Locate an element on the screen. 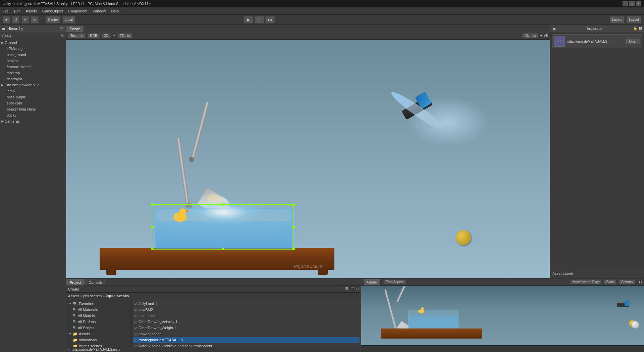 The width and height of the screenshot is (644, 352). project-tabs: Project Console is located at coordinates (213, 282).